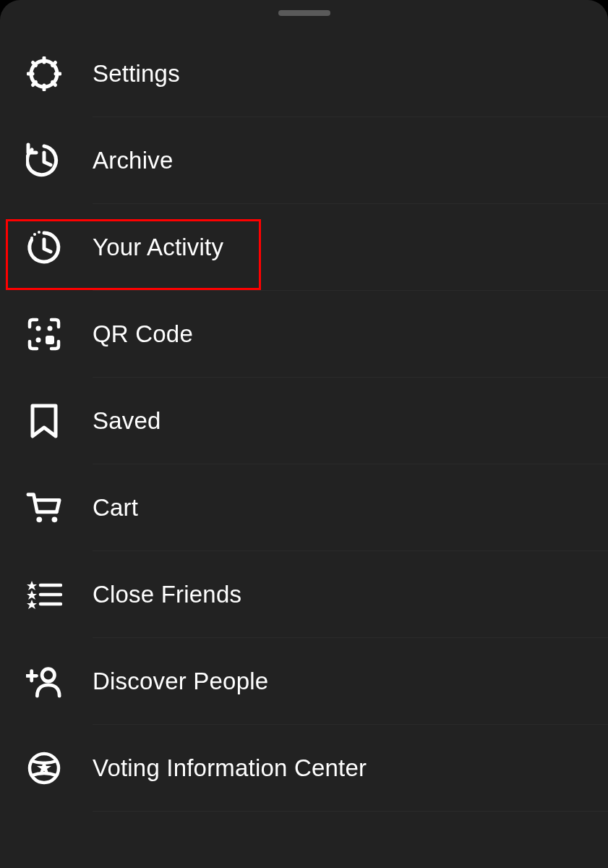  I want to click on archive-icon, so click(44, 161).